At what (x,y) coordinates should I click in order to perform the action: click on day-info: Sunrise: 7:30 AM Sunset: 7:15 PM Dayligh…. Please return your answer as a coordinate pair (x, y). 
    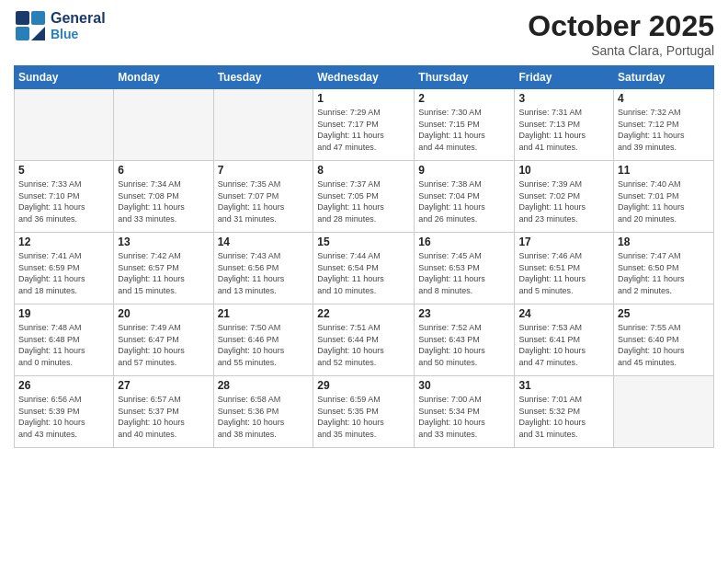
    Looking at the image, I should click on (464, 130).